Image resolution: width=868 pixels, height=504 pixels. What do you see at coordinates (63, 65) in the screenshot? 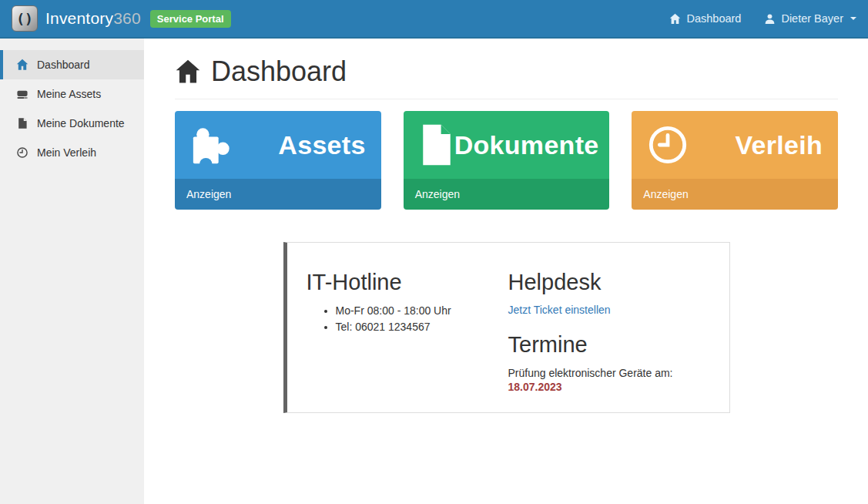
I see `sidebar-item-label: Dashboard` at bounding box center [63, 65].